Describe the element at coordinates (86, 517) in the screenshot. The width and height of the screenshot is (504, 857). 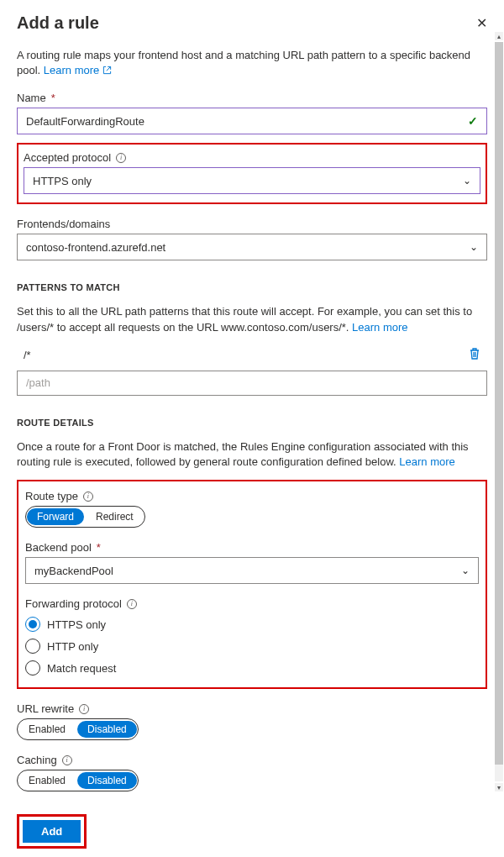
I see `route-type-toggle: Forward Redirect` at that location.